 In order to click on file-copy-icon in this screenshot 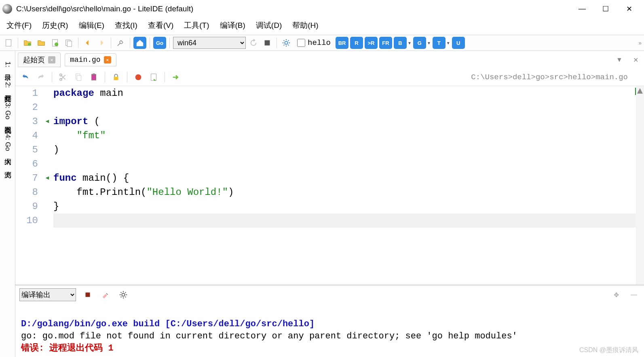, I will do `click(69, 43)`.